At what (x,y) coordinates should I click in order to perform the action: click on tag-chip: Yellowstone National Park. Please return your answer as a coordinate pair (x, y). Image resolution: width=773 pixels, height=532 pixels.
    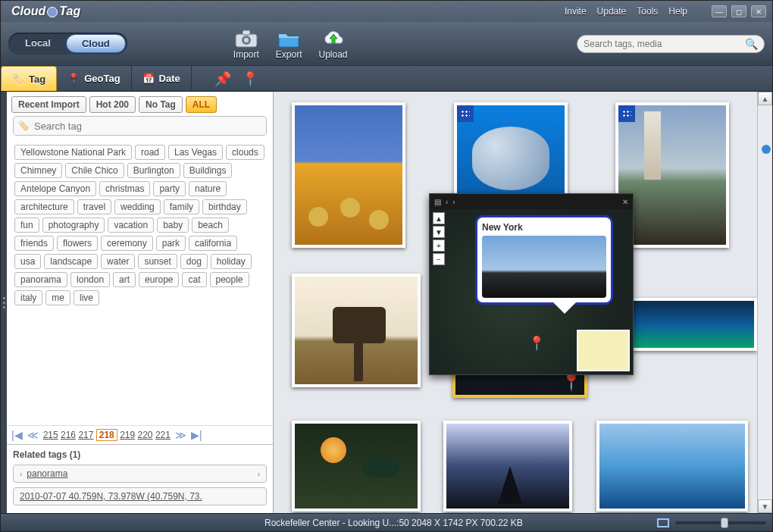
    Looking at the image, I should click on (73, 152).